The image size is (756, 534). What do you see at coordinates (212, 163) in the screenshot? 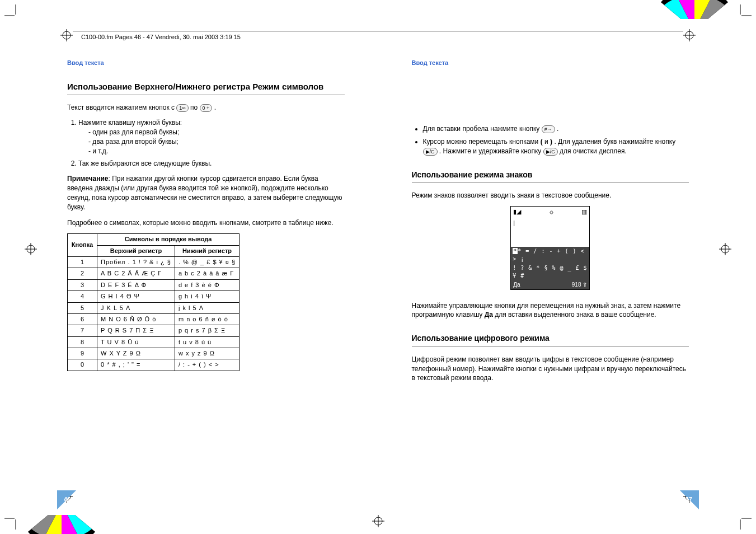
I see `step-2: Так же выбираются все следующие буквы.` at bounding box center [212, 163].